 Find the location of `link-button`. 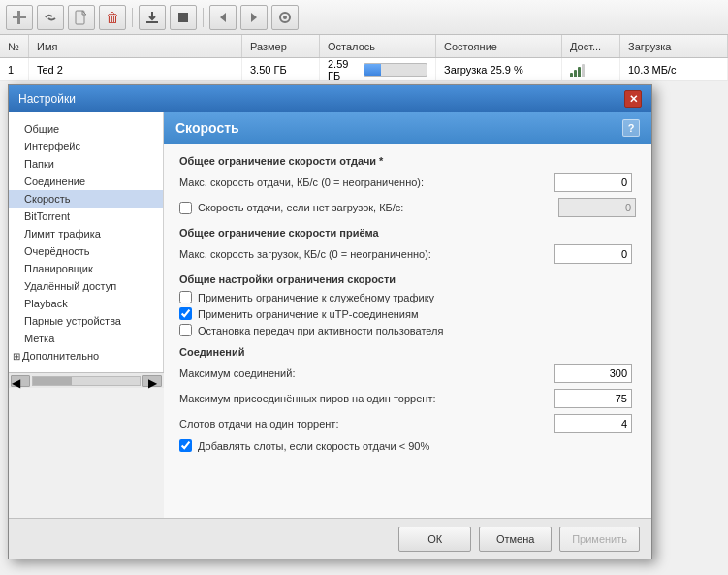

link-button is located at coordinates (50, 17).